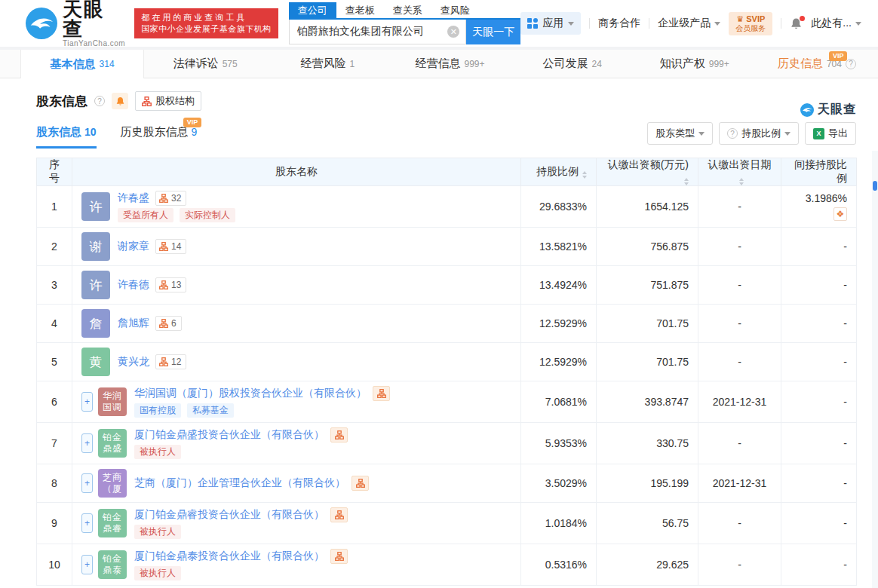 This screenshot has height=588, width=878. What do you see at coordinates (619, 23) in the screenshot?
I see `business-cooperation-link: 商务合作` at bounding box center [619, 23].